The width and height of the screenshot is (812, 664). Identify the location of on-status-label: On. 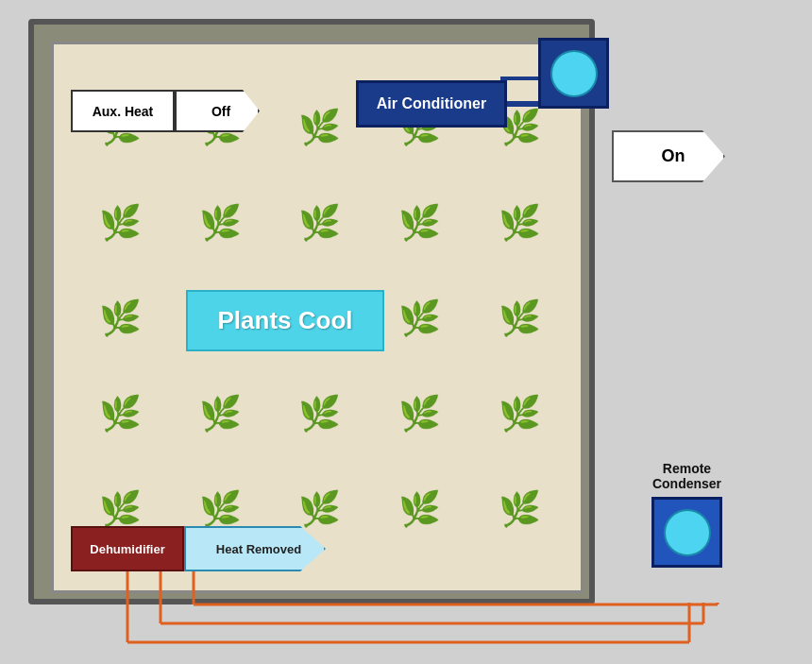
(674, 157).